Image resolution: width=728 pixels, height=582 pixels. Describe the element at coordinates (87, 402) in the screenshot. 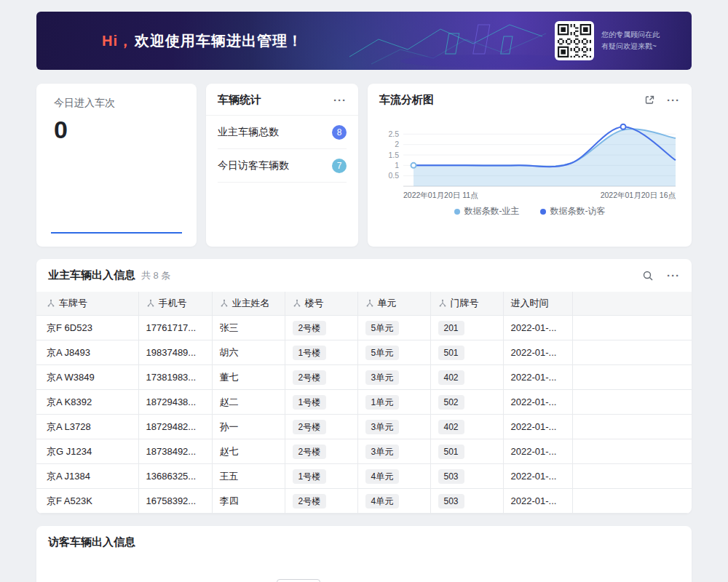

I see `cell-plate: 京A K8392` at that location.